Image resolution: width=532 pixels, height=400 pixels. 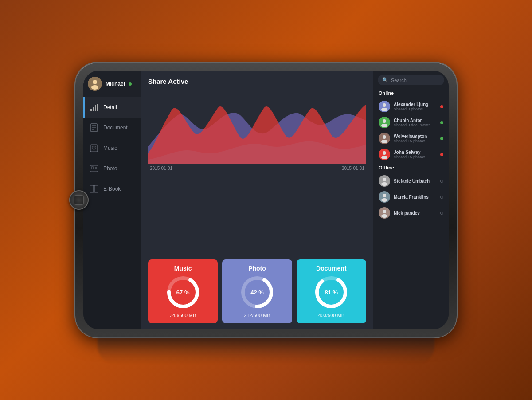 What do you see at coordinates (110, 148) in the screenshot?
I see `sidebar-item-label-music: Music` at bounding box center [110, 148].